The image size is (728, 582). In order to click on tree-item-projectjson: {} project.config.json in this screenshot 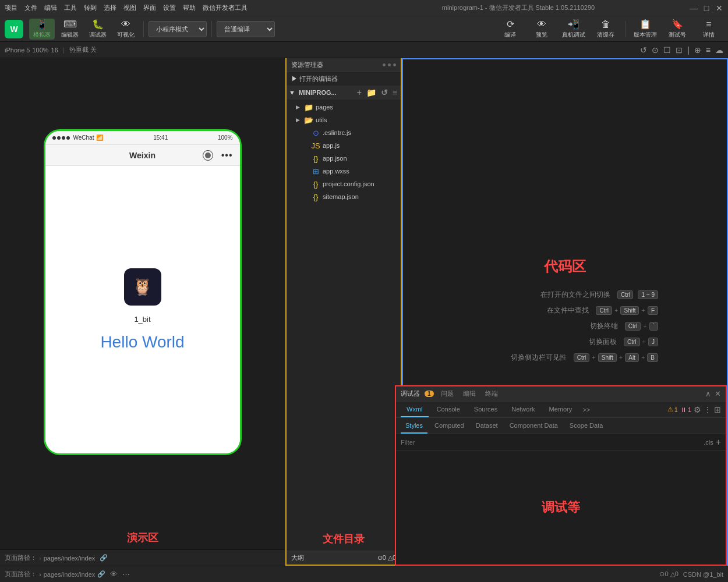, I will do `click(344, 184)`.